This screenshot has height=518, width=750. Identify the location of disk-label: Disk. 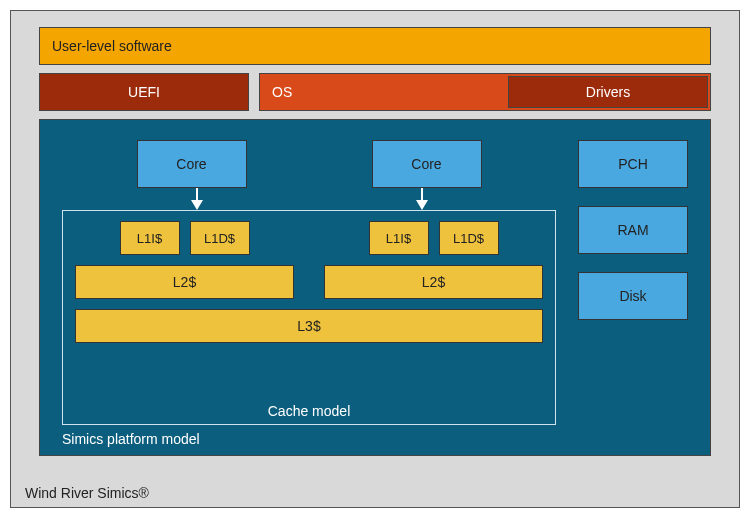
(632, 296).